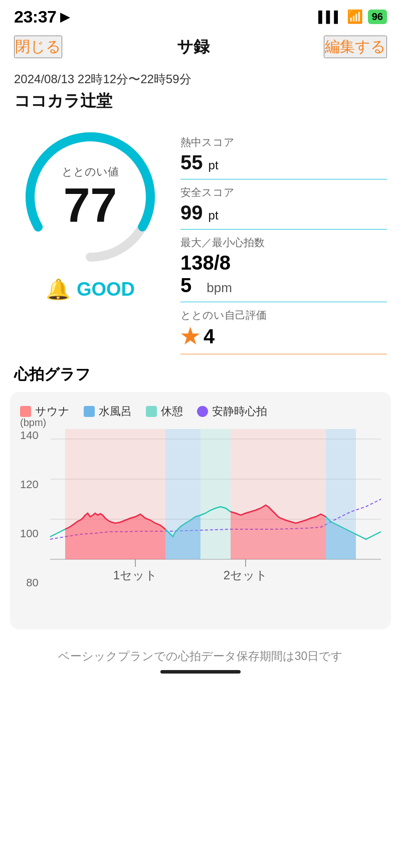 The height and width of the screenshot is (868, 401). I want to click on y-140: 140, so click(29, 436).